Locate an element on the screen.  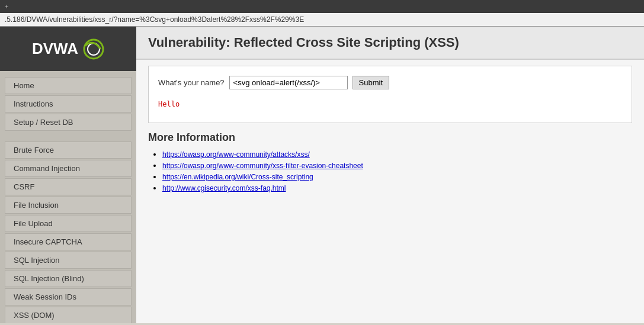
list-item: https://owasp.org/www-community/attacks/… is located at coordinates (397, 154).